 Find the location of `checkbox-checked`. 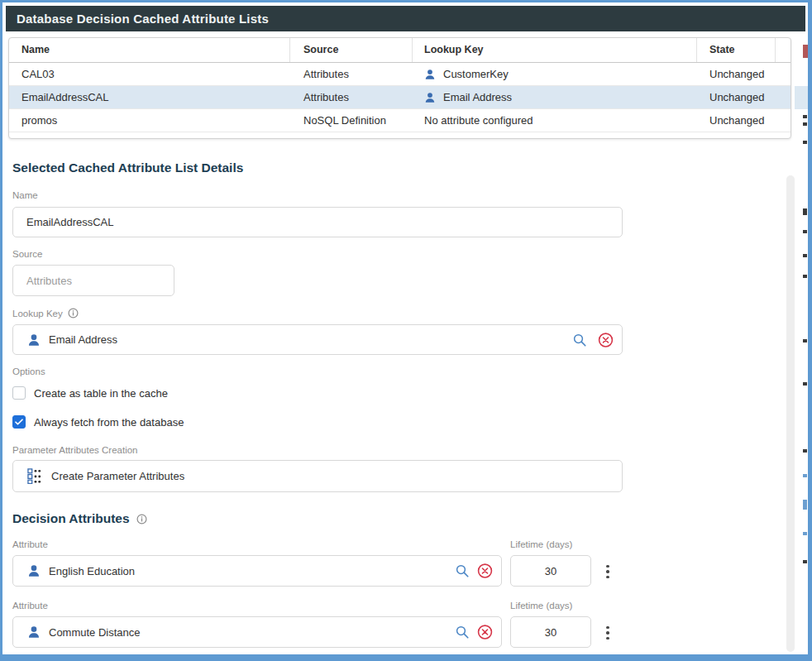

checkbox-checked is located at coordinates (19, 422).